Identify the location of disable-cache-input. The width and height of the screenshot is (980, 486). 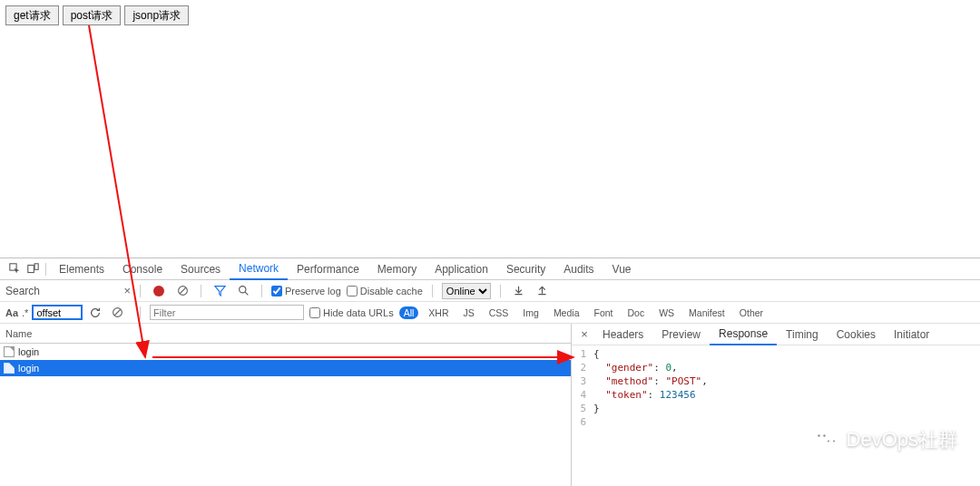
(352, 291).